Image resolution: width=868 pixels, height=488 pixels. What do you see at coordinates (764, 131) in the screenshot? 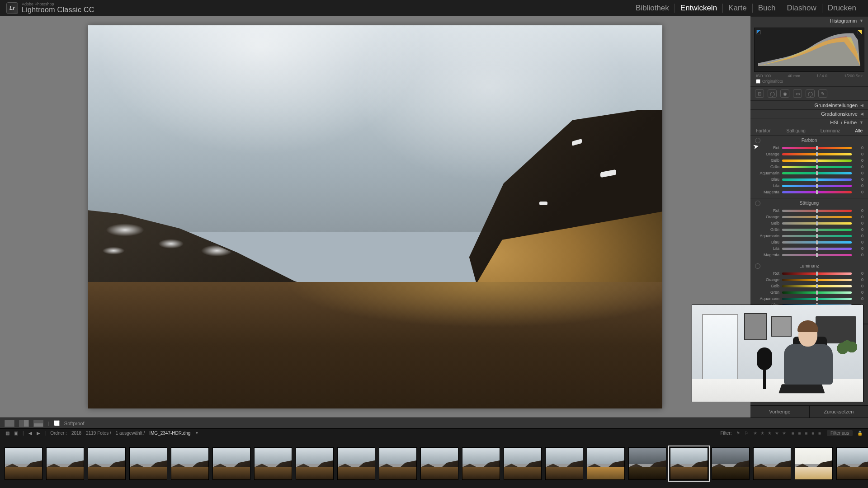
I see `hsl-tab-hue: Farbton` at bounding box center [764, 131].